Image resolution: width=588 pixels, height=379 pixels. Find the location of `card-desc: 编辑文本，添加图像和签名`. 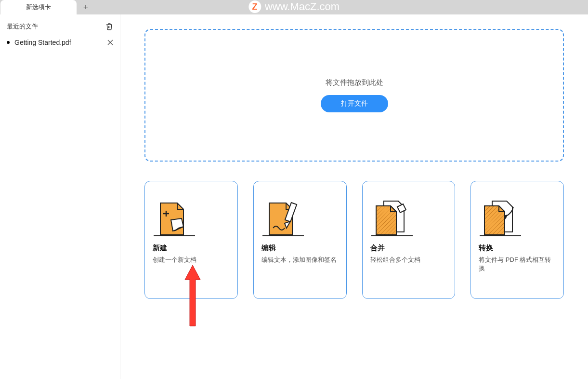

card-desc: 编辑文本，添加图像和签名 is located at coordinates (300, 260).